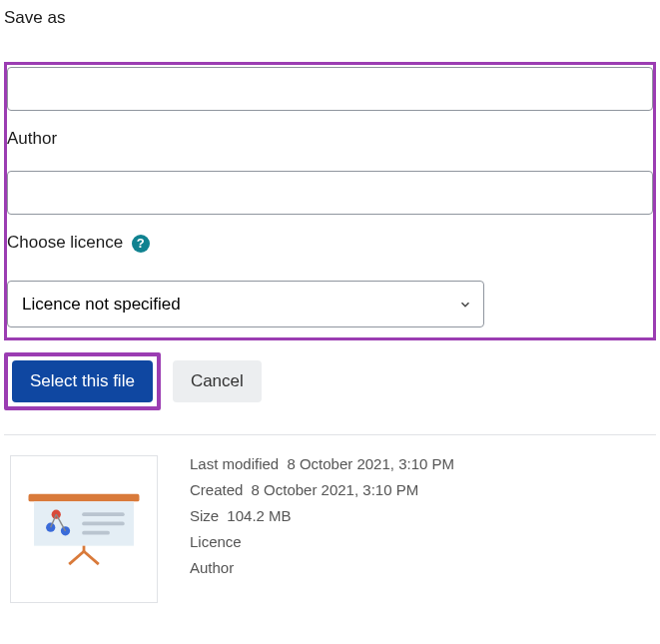 The image size is (660, 644). I want to click on divider, so click(330, 435).